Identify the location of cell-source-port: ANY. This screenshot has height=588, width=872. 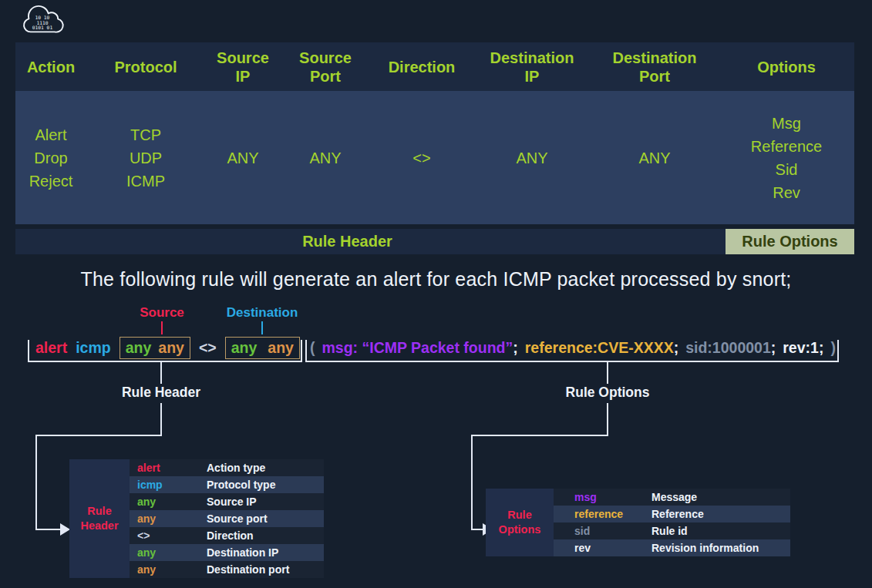
(325, 157).